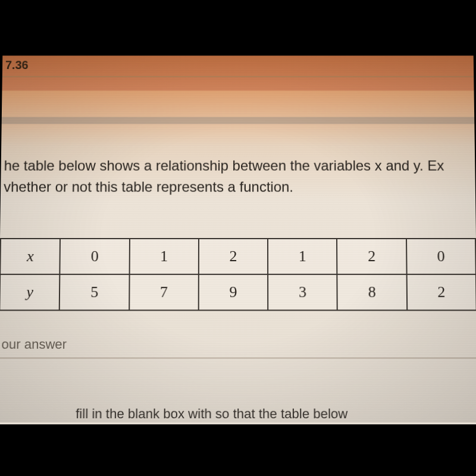 Image resolution: width=476 pixels, height=476 pixels. I want to click on question-line-2: vhether or not this table represents a f…, so click(238, 187).